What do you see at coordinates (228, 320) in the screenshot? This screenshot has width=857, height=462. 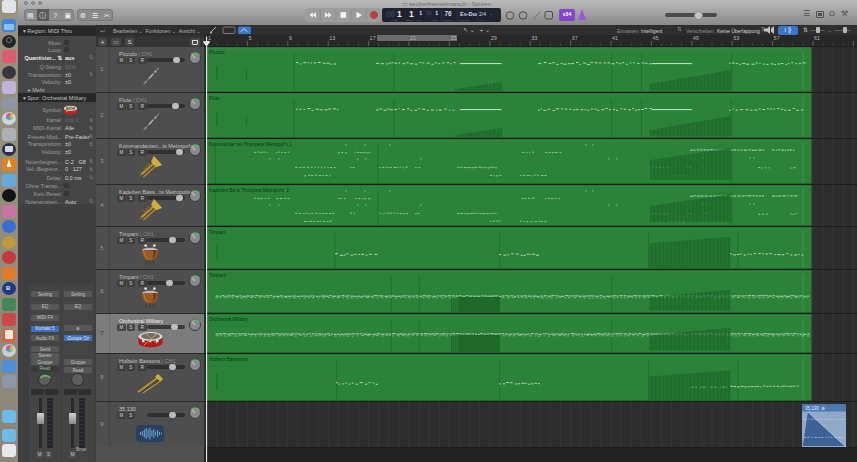 I see `svg-text: Orchestral Military` at bounding box center [228, 320].